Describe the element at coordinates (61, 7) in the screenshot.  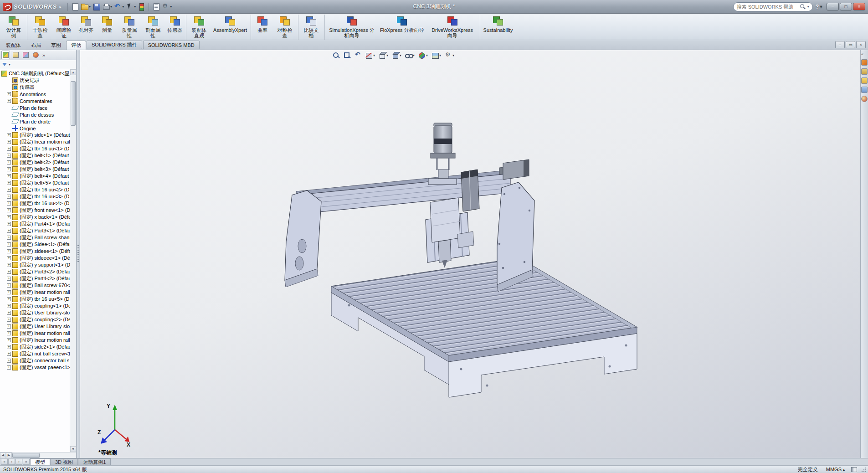
I see `menu-expand-icon: ▸` at that location.